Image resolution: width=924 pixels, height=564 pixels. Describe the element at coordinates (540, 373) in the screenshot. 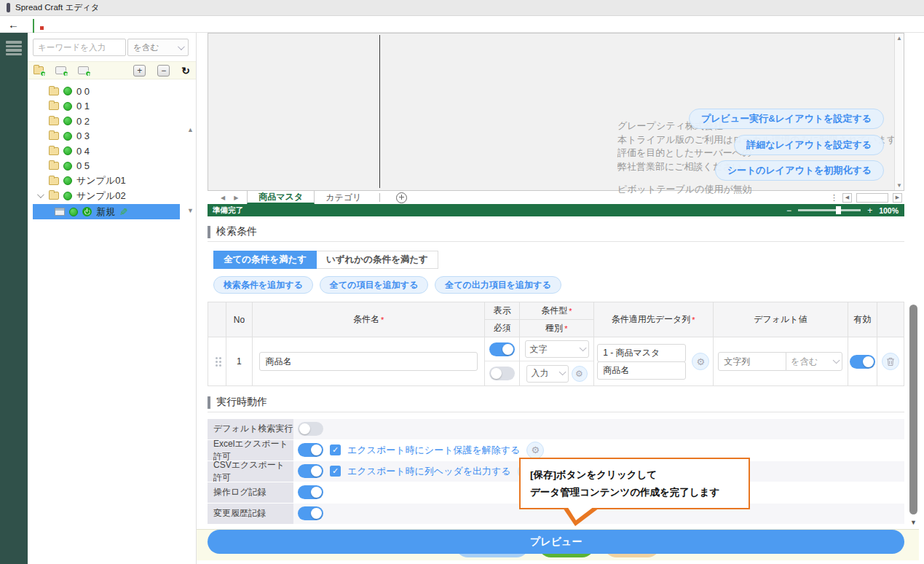

I see `kind-select-value: 入力` at that location.